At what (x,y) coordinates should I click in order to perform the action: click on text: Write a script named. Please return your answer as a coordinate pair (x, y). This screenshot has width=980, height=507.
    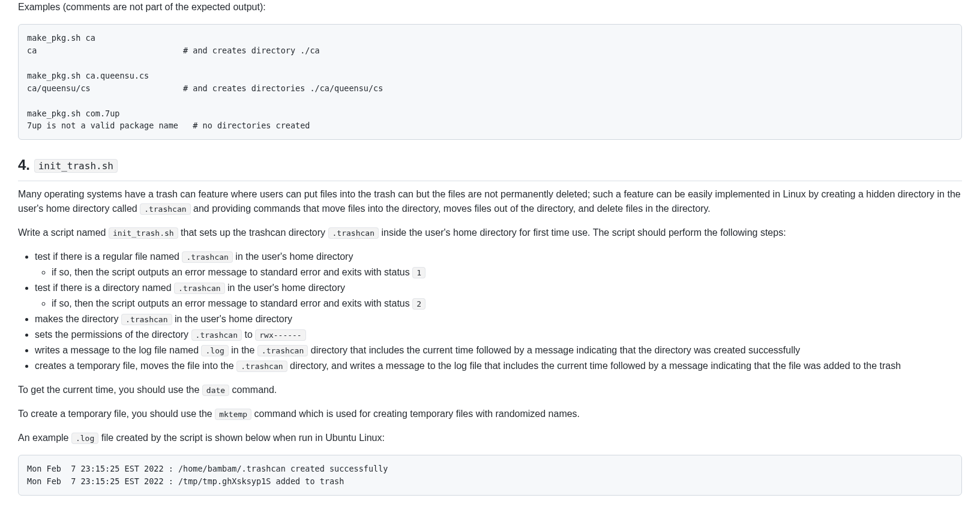
    Looking at the image, I should click on (64, 233).